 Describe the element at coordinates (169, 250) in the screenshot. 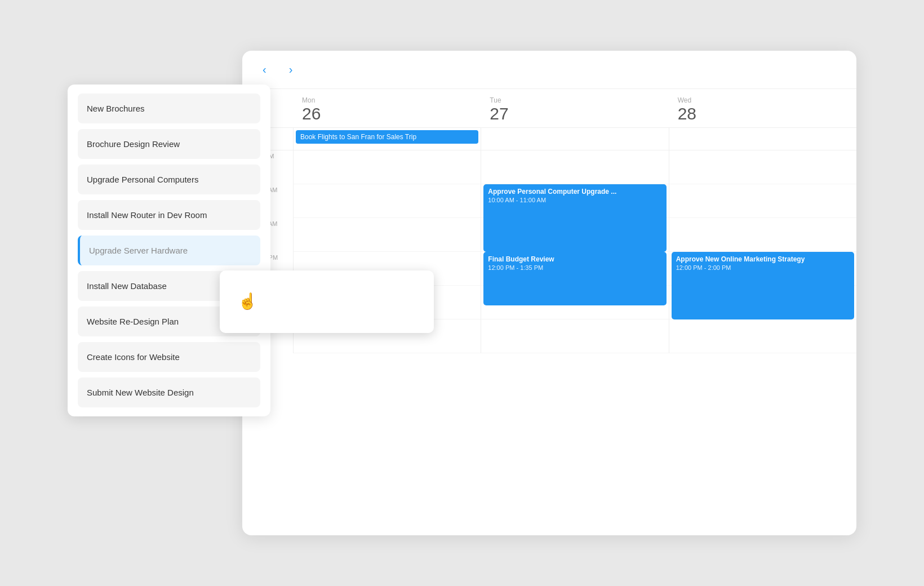

I see `task-panel: New BrochuresBrochure Design ReviewUpgra…` at that location.